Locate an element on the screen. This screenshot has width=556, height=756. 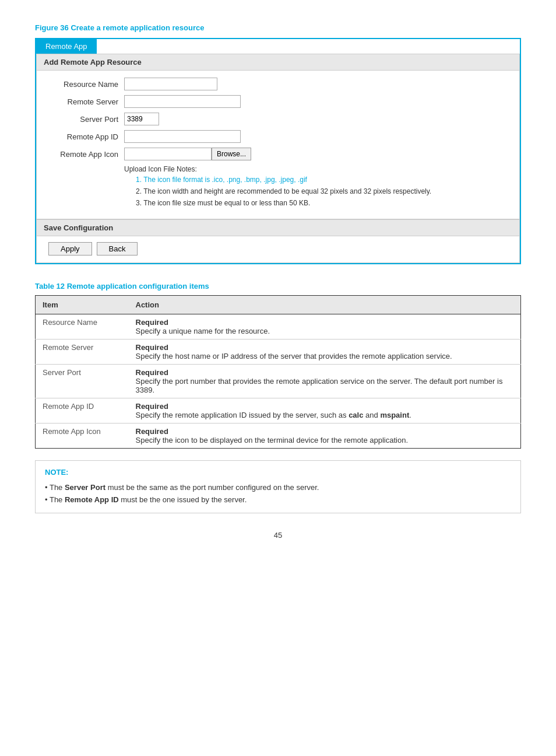
upload-notes: Upload Icon File Notes: 1. The icon file… is located at coordinates (316, 186).